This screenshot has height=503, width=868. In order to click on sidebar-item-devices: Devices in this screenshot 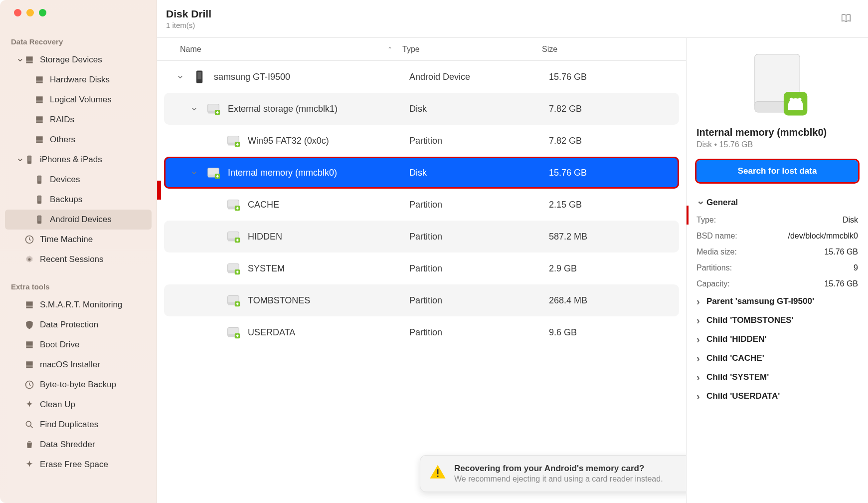, I will do `click(78, 180)`.